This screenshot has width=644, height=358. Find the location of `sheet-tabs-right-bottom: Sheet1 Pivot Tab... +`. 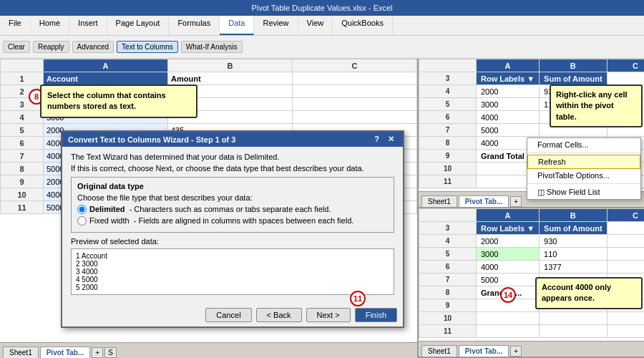

sheet-tabs-right-bottom: Sheet1 Pivot Tab... + is located at coordinates (531, 349).